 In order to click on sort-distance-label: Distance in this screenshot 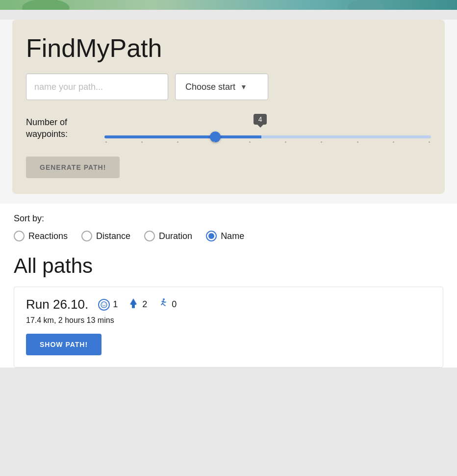, I will do `click(113, 237)`.